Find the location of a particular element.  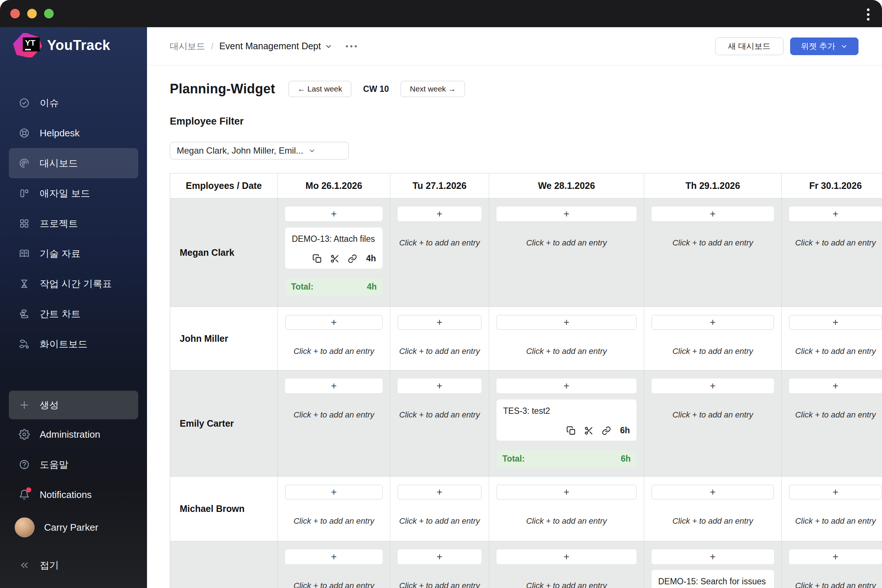

sidebar-item-knowledge-base: 기술 자료 is located at coordinates (74, 254).